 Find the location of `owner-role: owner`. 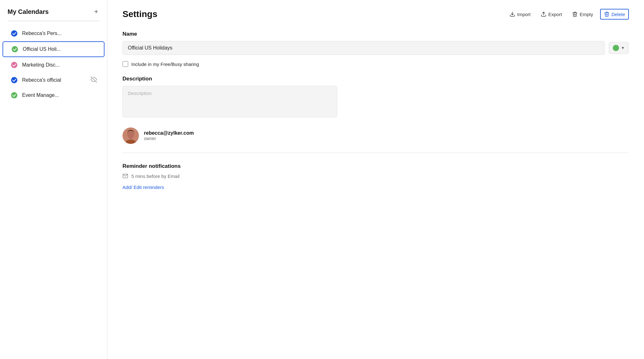

owner-role: owner is located at coordinates (169, 138).